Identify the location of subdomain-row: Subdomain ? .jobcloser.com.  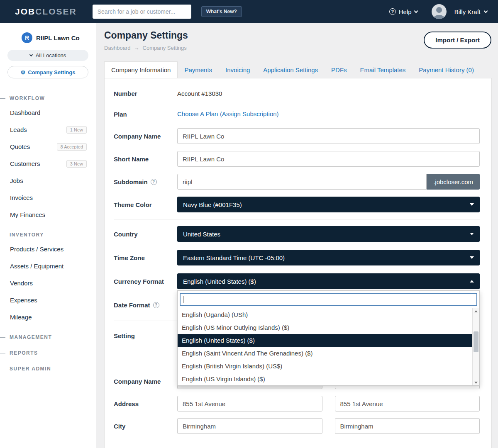
(297, 182).